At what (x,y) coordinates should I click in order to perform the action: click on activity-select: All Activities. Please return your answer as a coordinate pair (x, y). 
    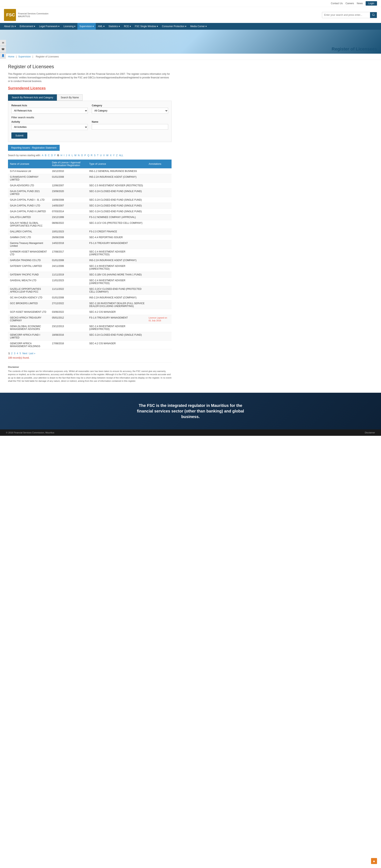
    Looking at the image, I should click on (50, 127).